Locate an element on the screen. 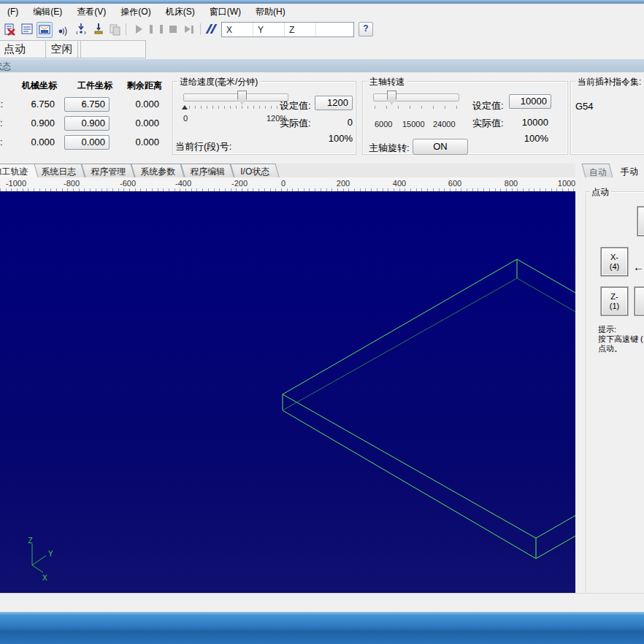 This screenshot has width=644, height=644. machine-y-value: 0.900 is located at coordinates (37, 123).